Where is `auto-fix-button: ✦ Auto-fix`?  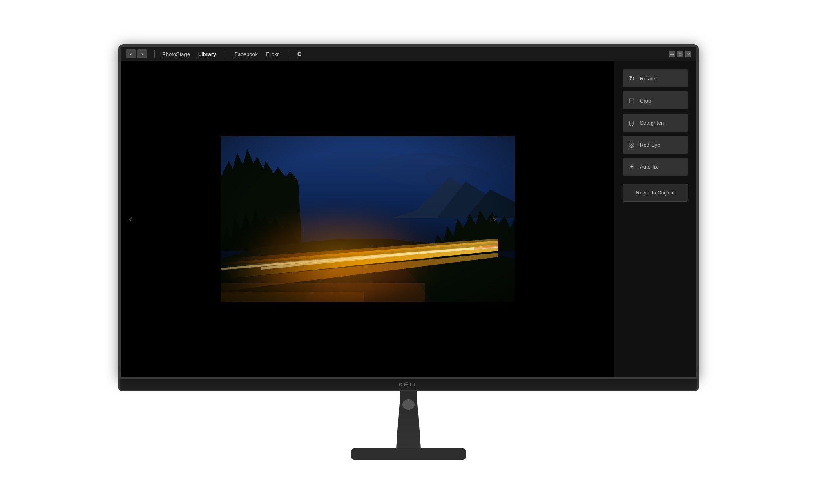 auto-fix-button: ✦ Auto-fix is located at coordinates (655, 167).